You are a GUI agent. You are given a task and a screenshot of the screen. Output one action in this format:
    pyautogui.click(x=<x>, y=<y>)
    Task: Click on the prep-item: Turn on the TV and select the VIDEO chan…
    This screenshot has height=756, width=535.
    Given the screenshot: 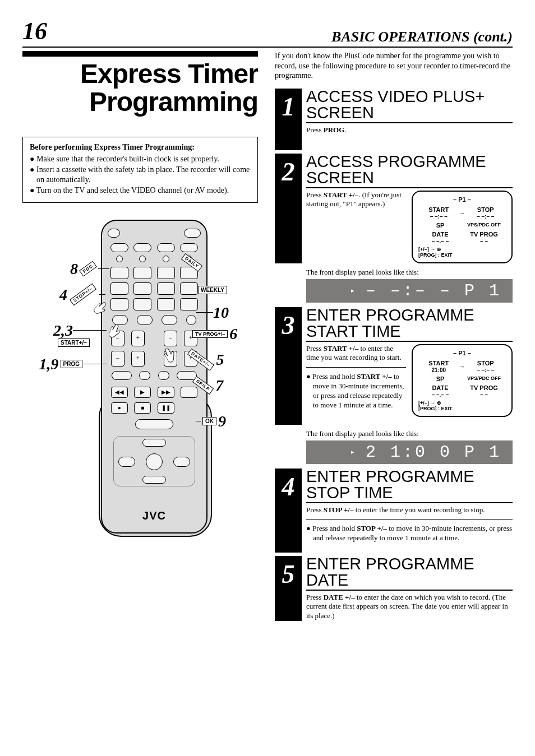 What is the action you would take?
    pyautogui.click(x=140, y=191)
    